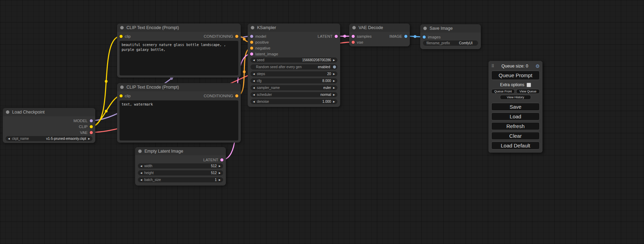 This screenshot has width=644, height=244. What do you see at coordinates (180, 166) in the screenshot?
I see `widget-width: ◀ width 512 ▶` at bounding box center [180, 166].